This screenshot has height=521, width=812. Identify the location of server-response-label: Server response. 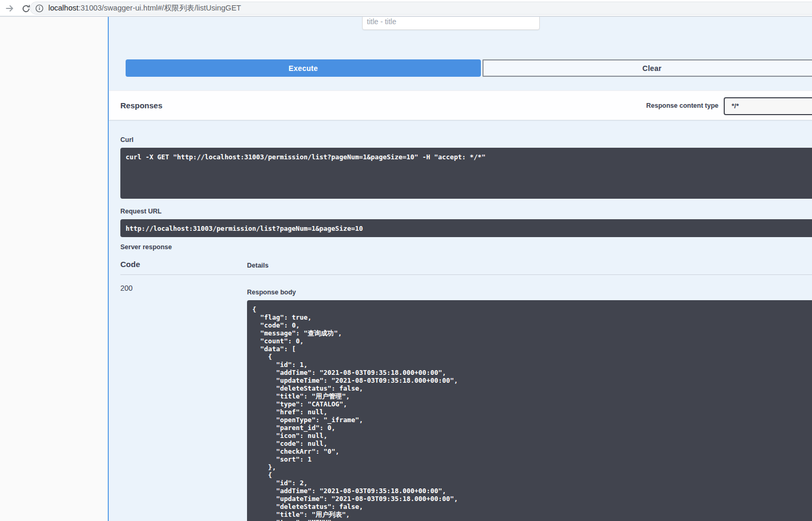
(146, 247).